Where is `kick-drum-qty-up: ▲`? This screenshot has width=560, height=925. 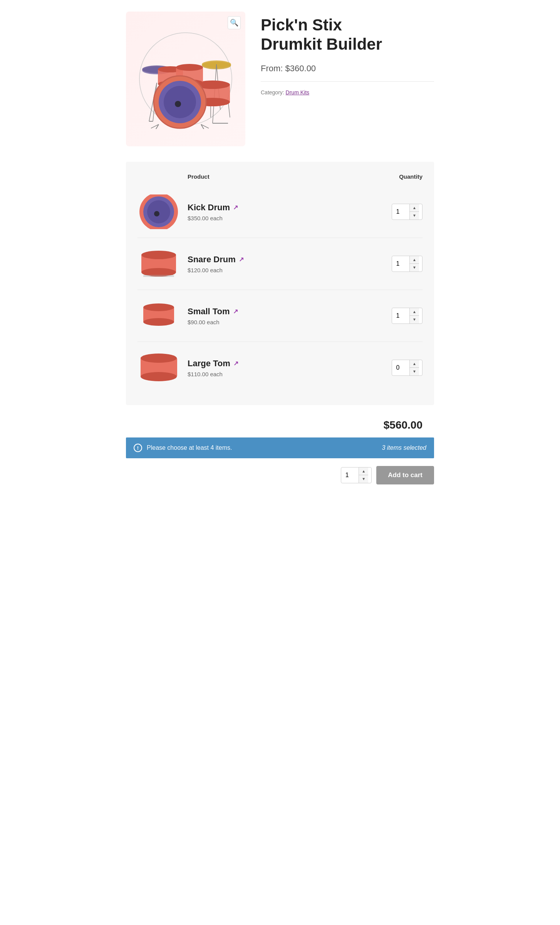 kick-drum-qty-up: ▲ is located at coordinates (414, 208).